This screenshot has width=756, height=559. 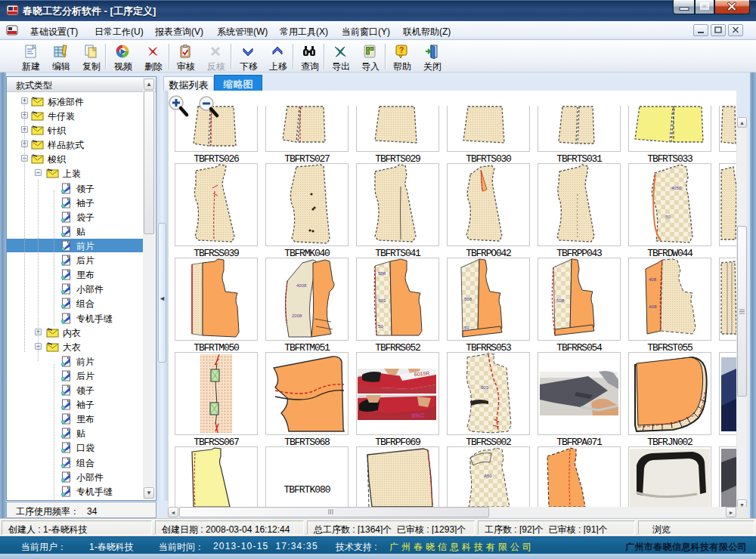 What do you see at coordinates (302, 286) in the screenshot?
I see `svg-text: 4008` at bounding box center [302, 286].